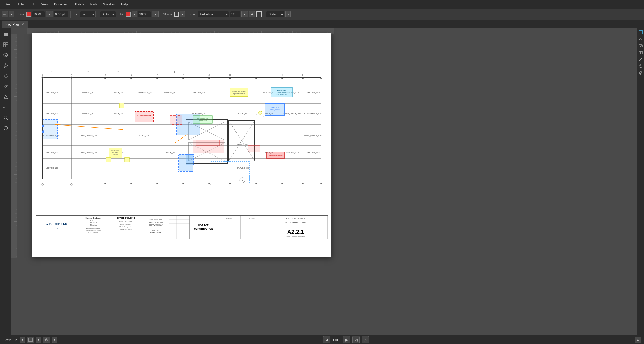  I want to click on font-bold-btn: A, so click(252, 14).